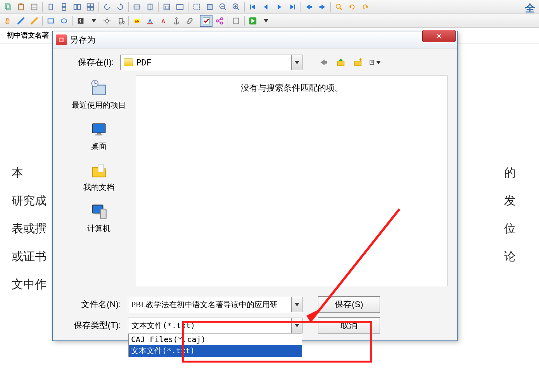 This screenshot has height=392, width=539. Describe the element at coordinates (107, 21) in the screenshot. I see `gear-icon` at that location.